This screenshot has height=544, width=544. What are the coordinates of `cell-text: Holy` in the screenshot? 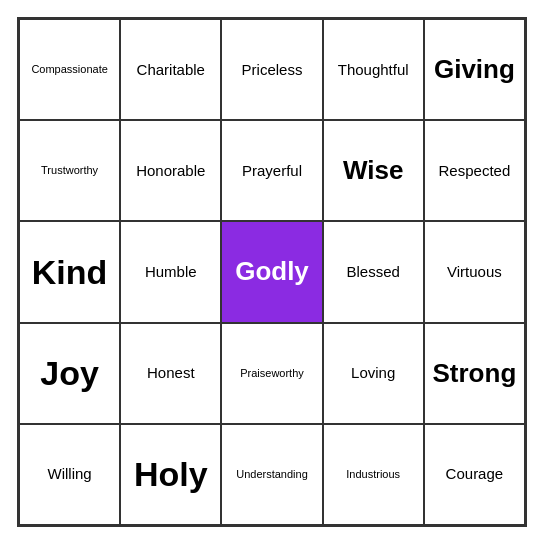 It's located at (171, 474).